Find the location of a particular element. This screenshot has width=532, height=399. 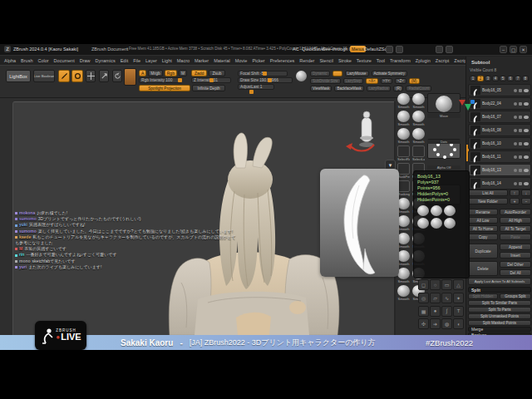

menu-item: Transform is located at coordinates (401, 61).